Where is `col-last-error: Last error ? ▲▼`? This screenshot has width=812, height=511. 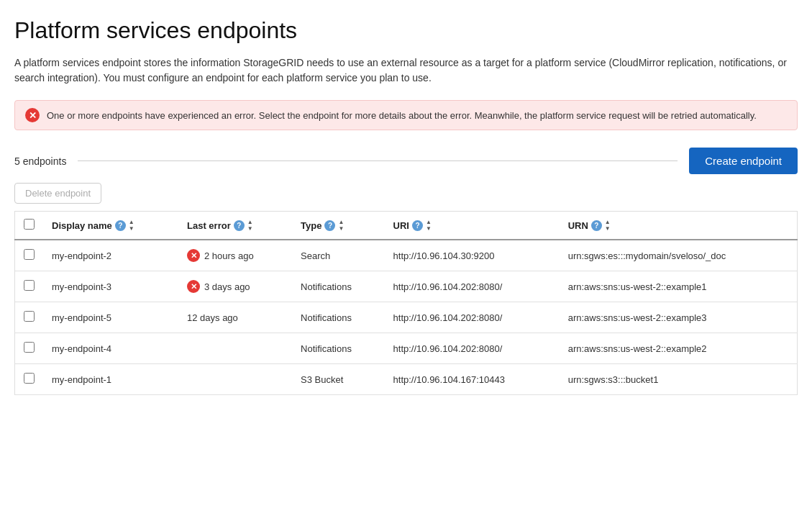 col-last-error: Last error ? ▲▼ is located at coordinates (235, 226).